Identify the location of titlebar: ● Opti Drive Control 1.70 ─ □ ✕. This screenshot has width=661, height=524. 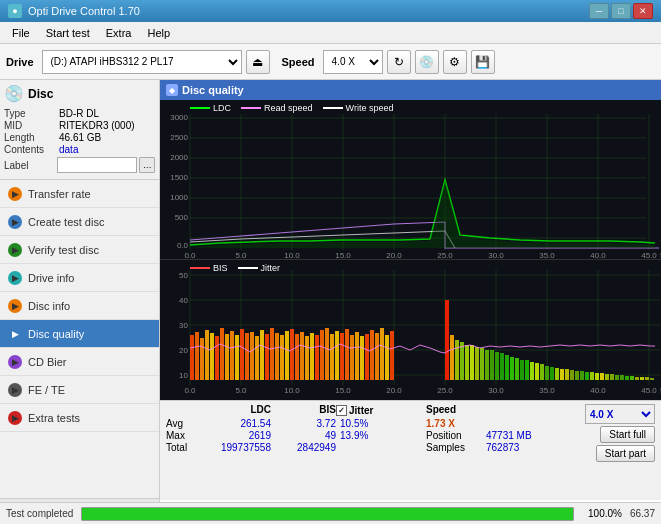
(330, 11).